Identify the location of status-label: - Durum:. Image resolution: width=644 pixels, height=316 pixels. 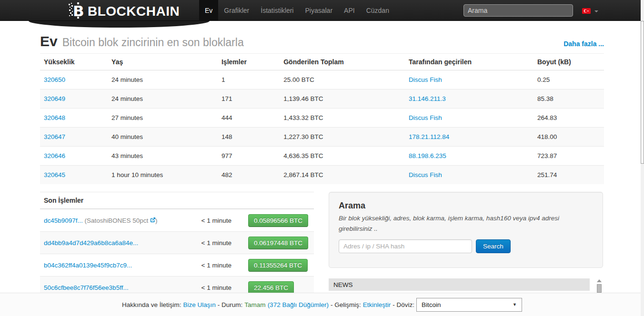
(231, 305).